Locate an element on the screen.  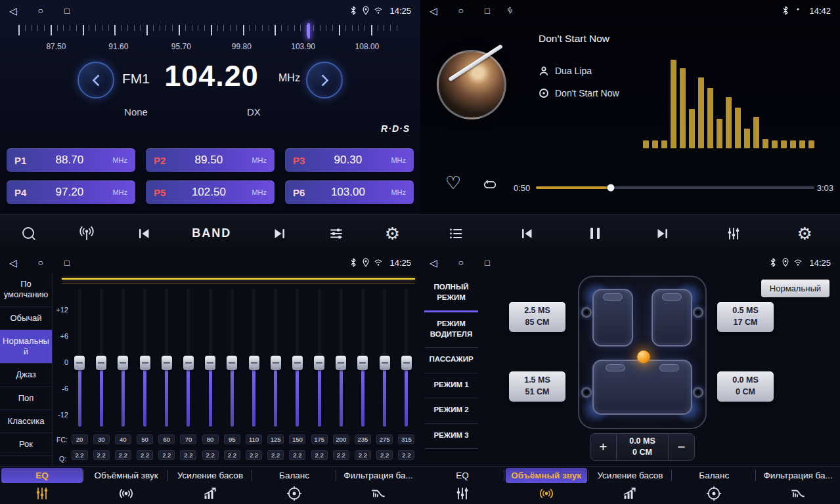
tab-surround: Объёмный звук is located at coordinates (126, 475).